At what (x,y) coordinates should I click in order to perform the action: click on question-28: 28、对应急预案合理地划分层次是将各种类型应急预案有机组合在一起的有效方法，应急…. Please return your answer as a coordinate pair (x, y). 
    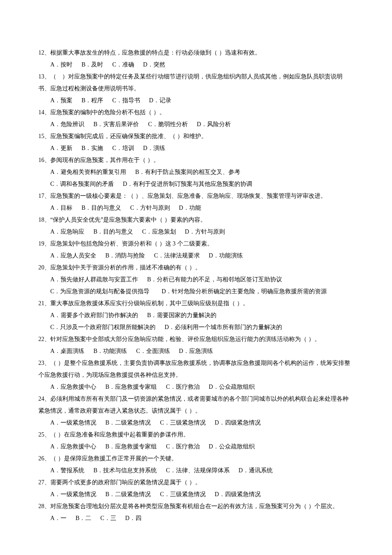
    Looking at the image, I should click on (196, 512).